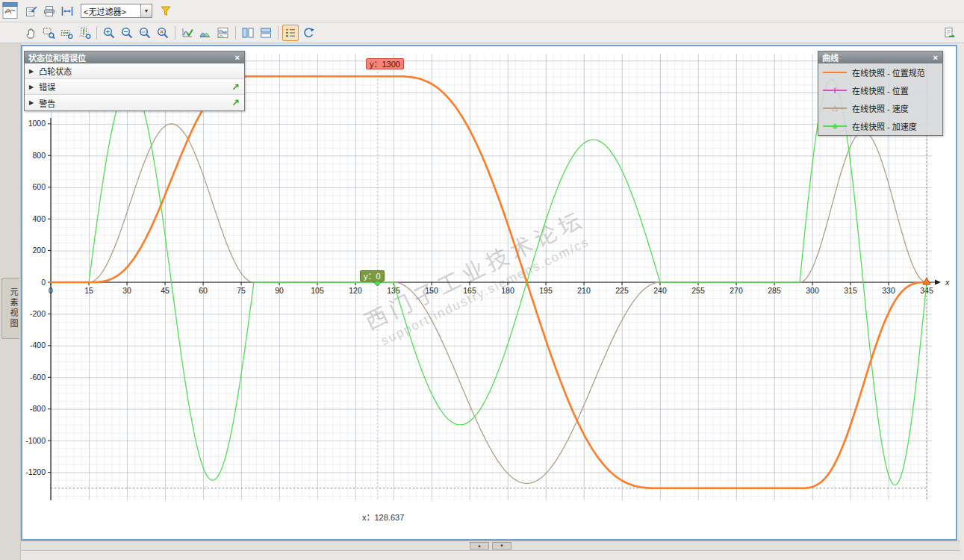 The height and width of the screenshot is (560, 964). I want to click on zoom-horizontal-icon, so click(66, 33).